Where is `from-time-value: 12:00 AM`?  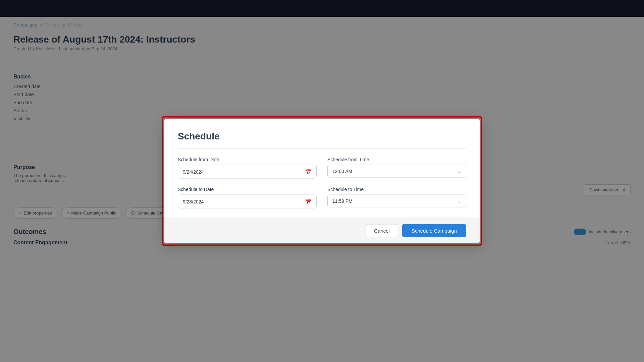 from-time-value: 12:00 AM is located at coordinates (342, 171).